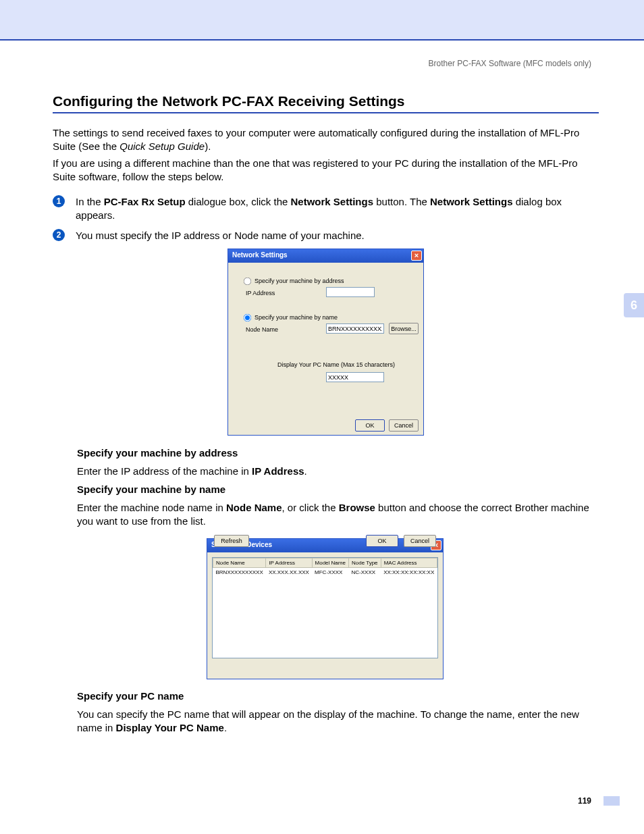  I want to click on device-table: Node Name IP Address Model Name Node Typ…, so click(325, 608).